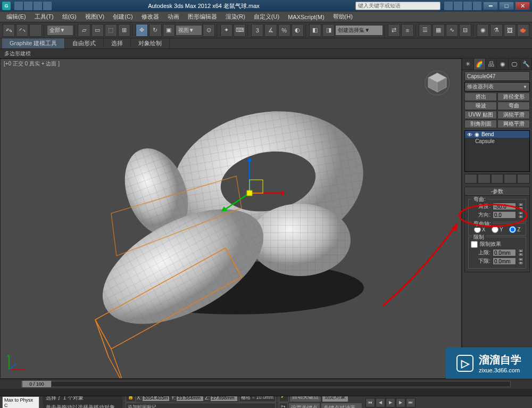 This screenshot has height=408, width=532. Describe the element at coordinates (69, 17) in the screenshot. I see `menu-group: 组(G)` at that location.